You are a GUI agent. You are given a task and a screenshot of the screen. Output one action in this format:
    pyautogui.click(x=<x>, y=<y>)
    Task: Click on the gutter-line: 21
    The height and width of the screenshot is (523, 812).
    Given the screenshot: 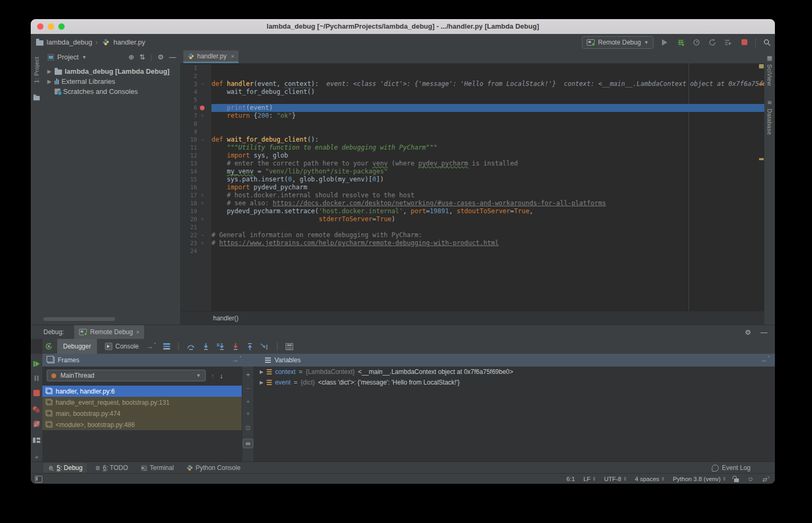 What is the action you would take?
    pyautogui.click(x=196, y=227)
    